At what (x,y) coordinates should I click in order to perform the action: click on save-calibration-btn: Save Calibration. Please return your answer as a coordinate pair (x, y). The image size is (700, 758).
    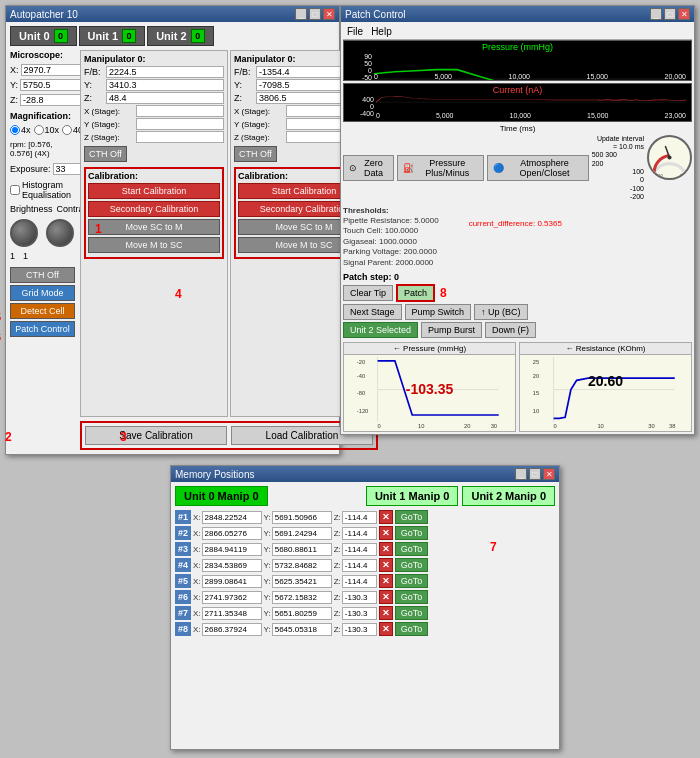
    Looking at the image, I should click on (156, 436).